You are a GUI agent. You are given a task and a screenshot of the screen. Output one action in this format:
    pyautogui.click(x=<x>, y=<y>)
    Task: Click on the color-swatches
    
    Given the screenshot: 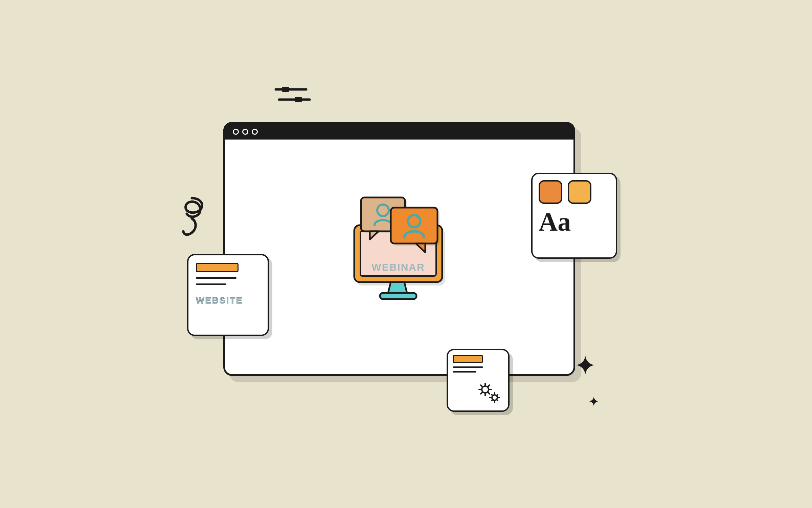 What is the action you would take?
    pyautogui.click(x=574, y=192)
    